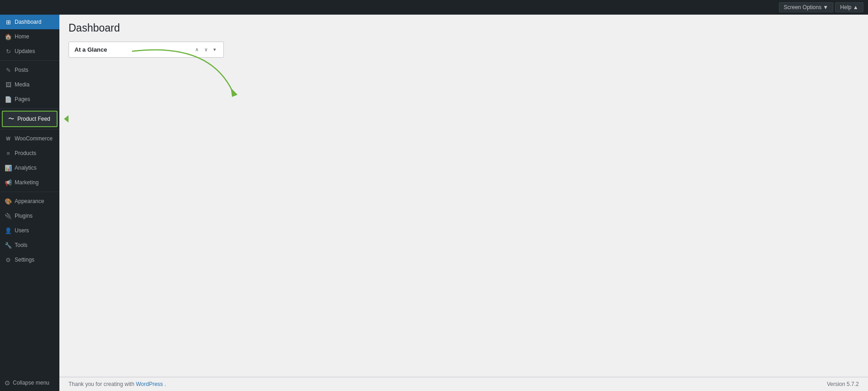  What do you see at coordinates (24, 216) in the screenshot?
I see `sidebar-item-plugins-label: Plugins` at bounding box center [24, 216].